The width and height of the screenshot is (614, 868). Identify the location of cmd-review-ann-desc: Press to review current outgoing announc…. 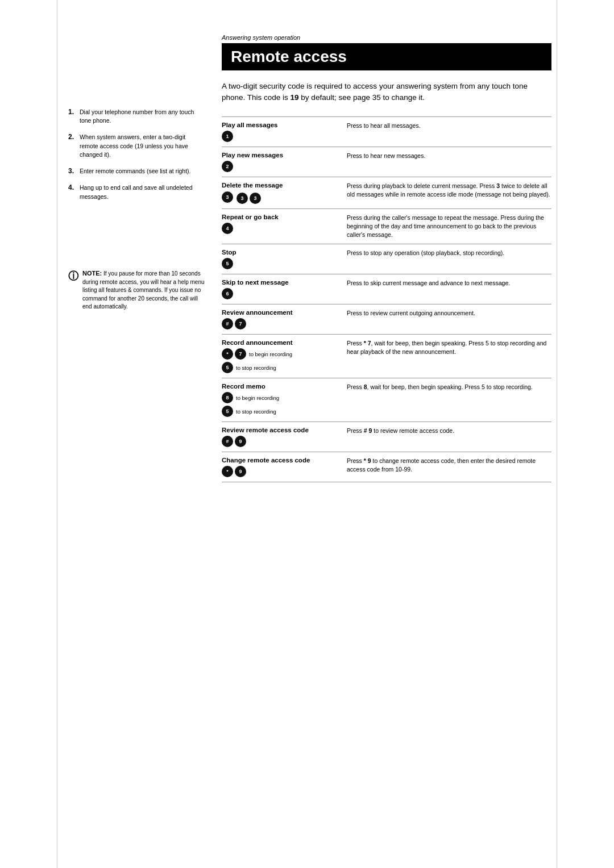
(449, 314).